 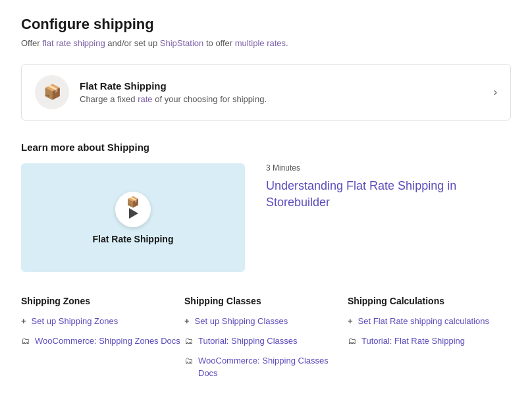 What do you see at coordinates (134, 213) in the screenshot?
I see `play-icon` at bounding box center [134, 213].